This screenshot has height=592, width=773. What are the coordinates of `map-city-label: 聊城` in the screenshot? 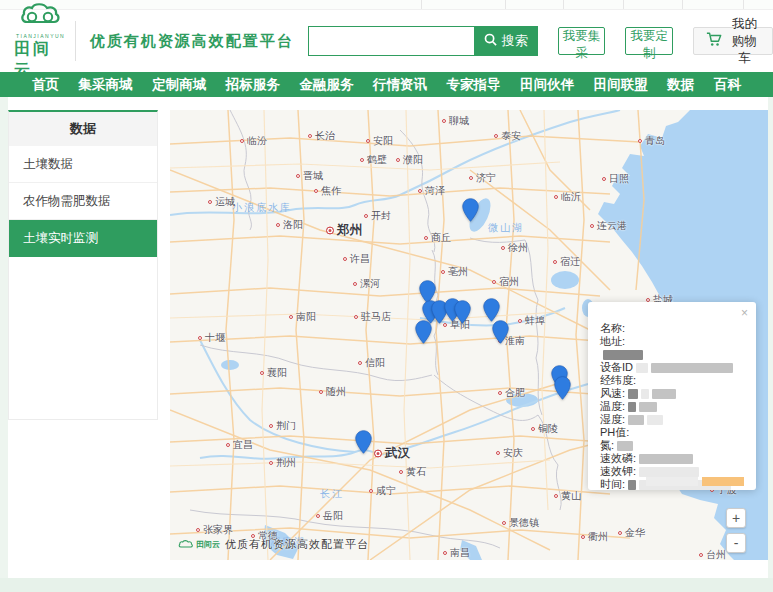 It's located at (456, 121).